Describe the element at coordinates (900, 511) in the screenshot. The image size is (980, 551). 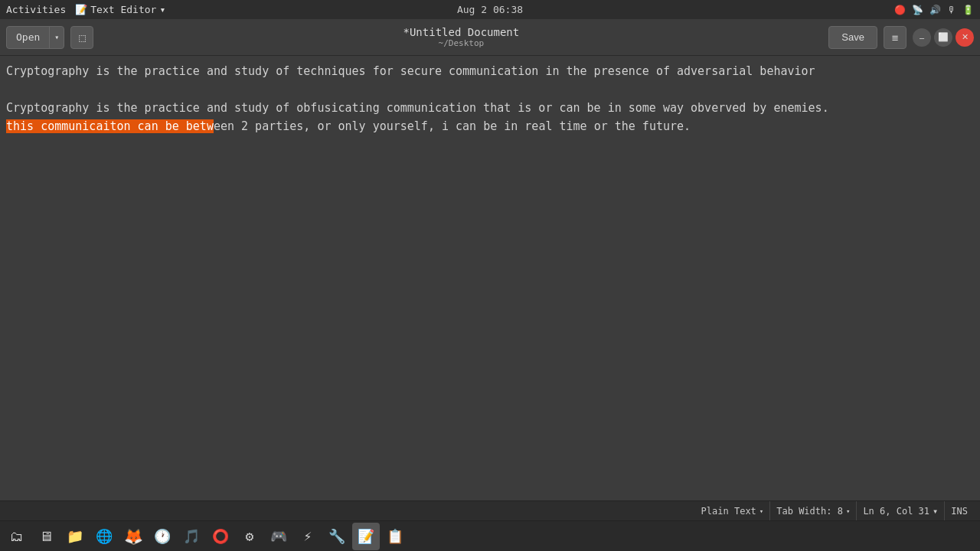
I see `cursor-position-display: Ln 6, Col 31 ▾` at that location.